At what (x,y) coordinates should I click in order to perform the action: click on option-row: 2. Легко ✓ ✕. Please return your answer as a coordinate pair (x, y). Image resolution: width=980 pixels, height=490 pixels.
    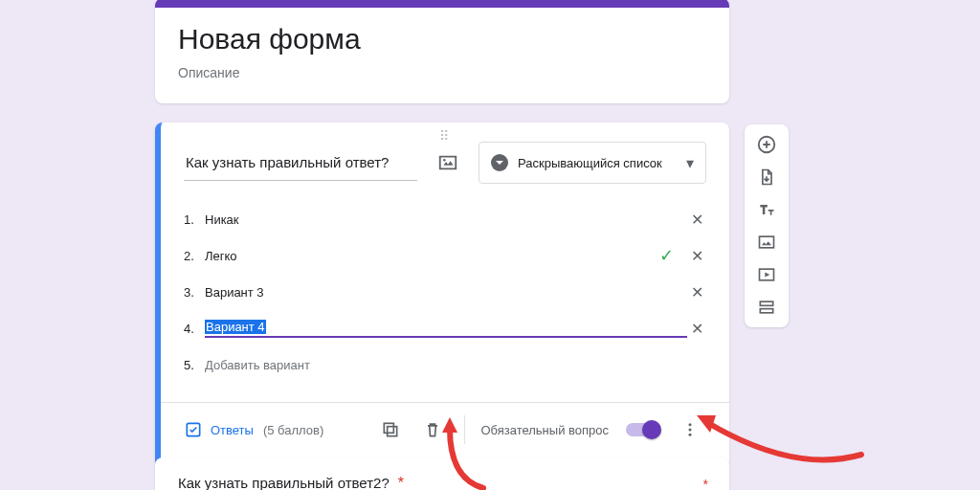
    Looking at the image, I should click on (445, 256).